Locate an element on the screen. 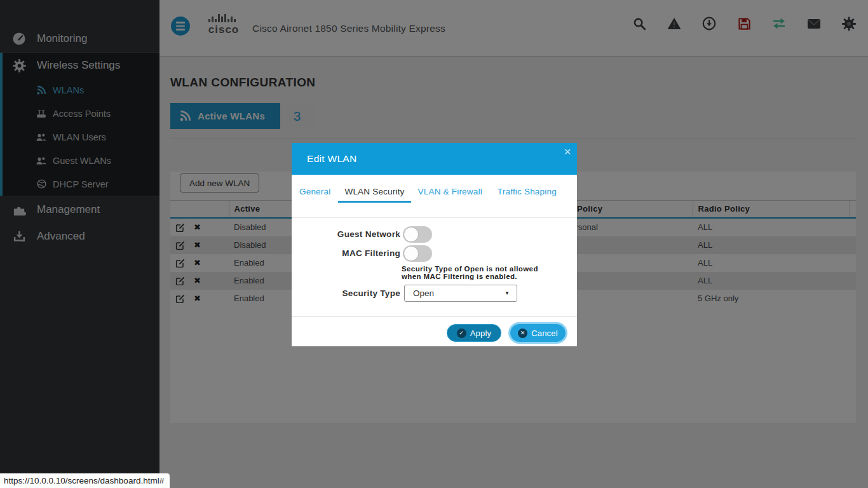  security-type-label: Security Type is located at coordinates (346, 294).